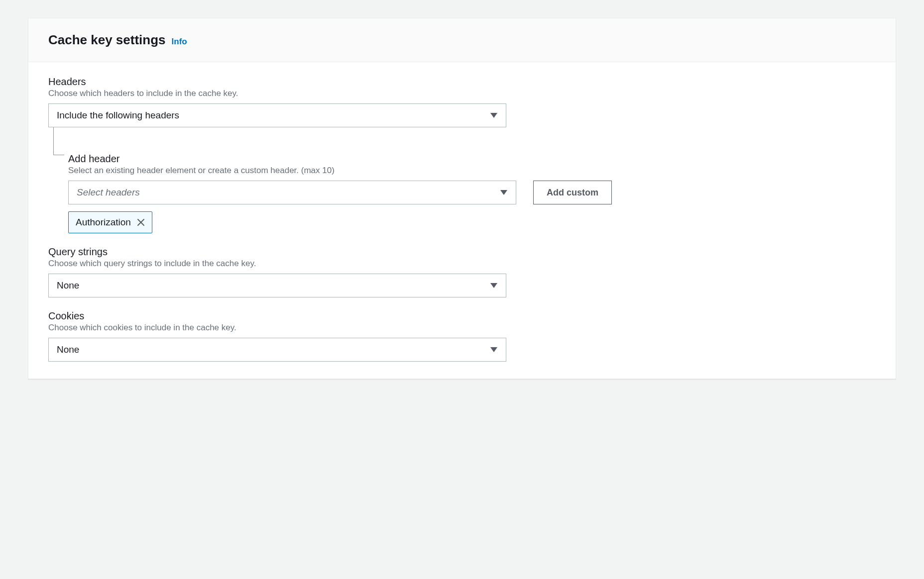 The height and width of the screenshot is (579, 924). Describe the element at coordinates (277, 286) in the screenshot. I see `query-strings-select-wrapper: None` at that location.